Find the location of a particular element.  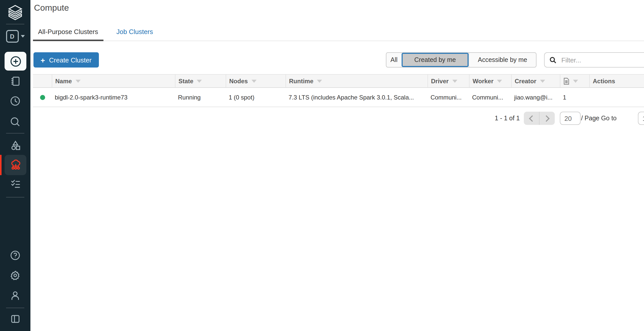

cluster-status-cell is located at coordinates (42, 97).